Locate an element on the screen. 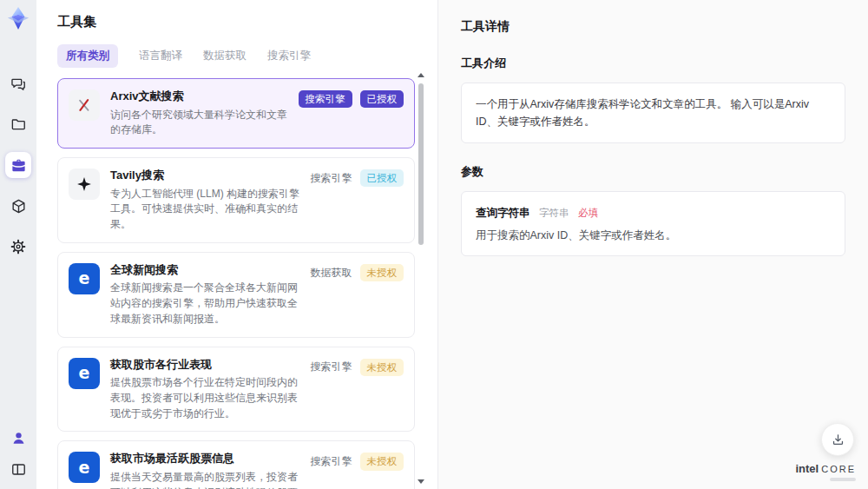  download-button is located at coordinates (838, 439).